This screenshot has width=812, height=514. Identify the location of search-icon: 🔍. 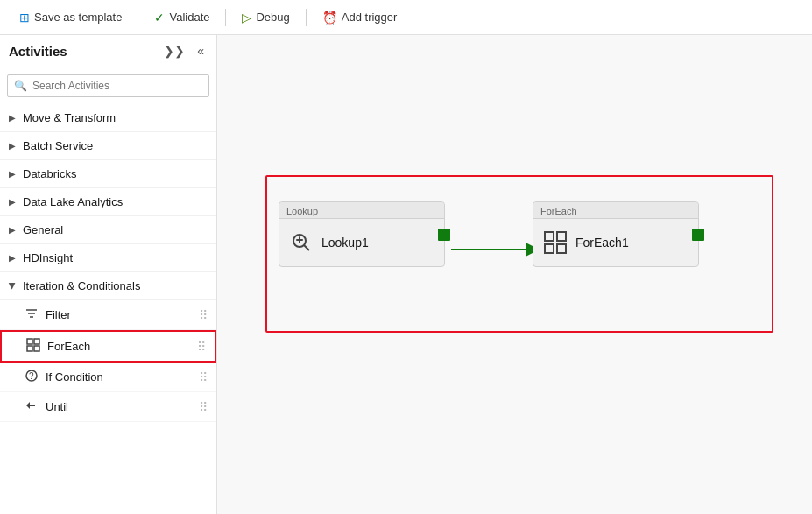
(21, 86).